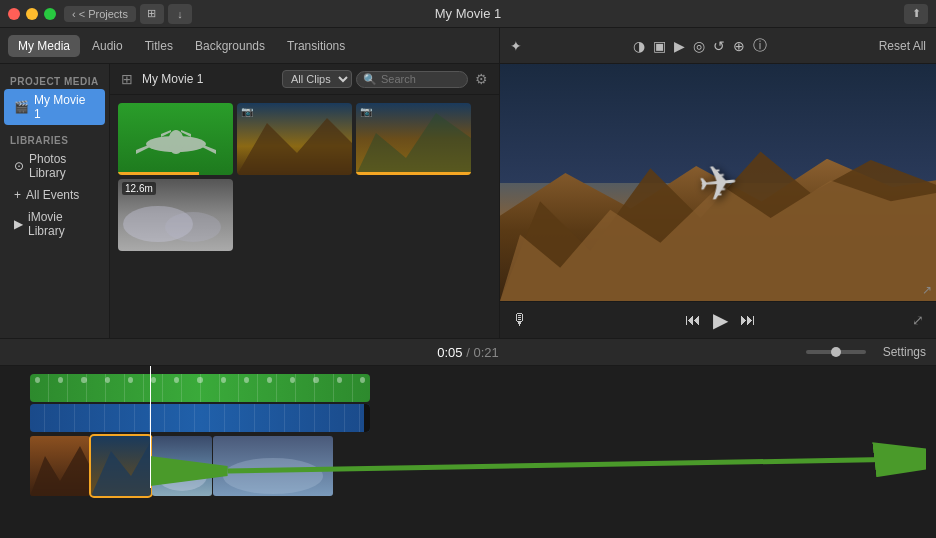 Image resolution: width=936 pixels, height=538 pixels. Describe the element at coordinates (370, 80) in the screenshot. I see `search-icon: 🔍` at that location.